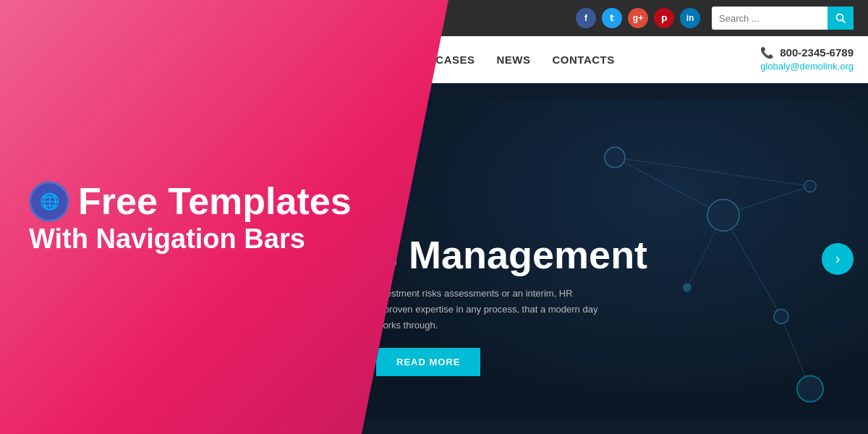  What do you see at coordinates (514, 59) in the screenshot?
I see `nav-link-news: NEWS` at bounding box center [514, 59].